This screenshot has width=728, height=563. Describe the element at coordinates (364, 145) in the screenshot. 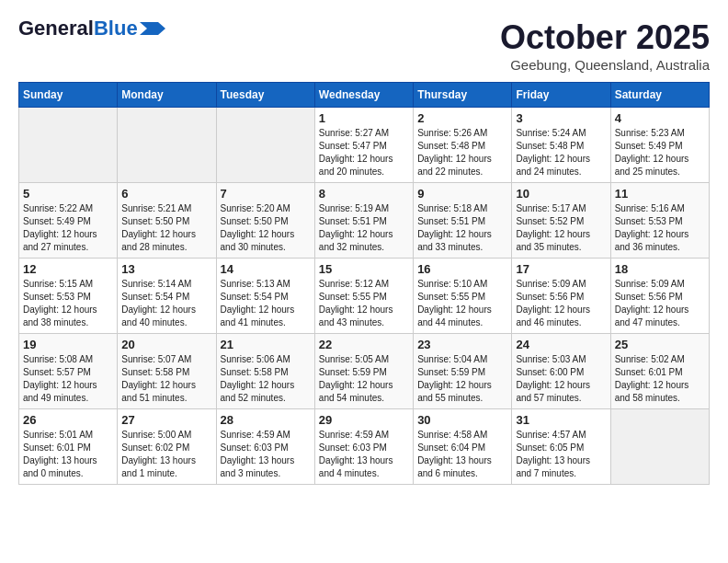

I see `calendar-week-row: 1Sunrise: 5:27 AM Sunset: 5:47 PM Daylig…` at that location.